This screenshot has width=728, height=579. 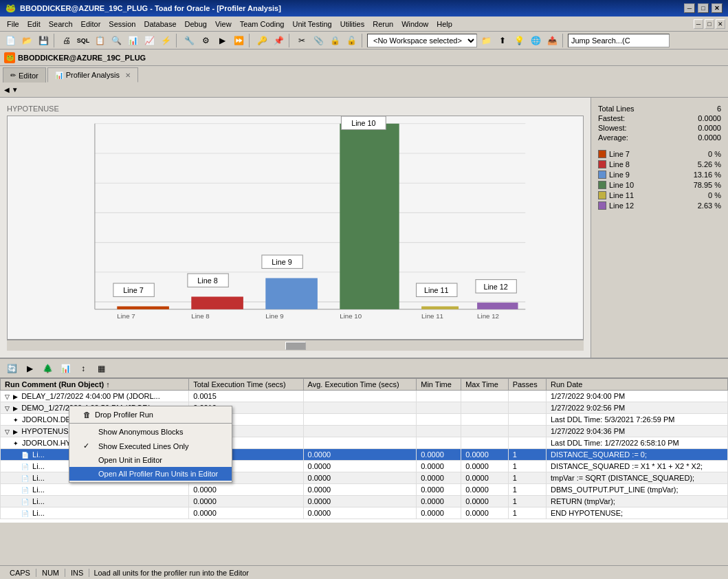 I want to click on ws-btn1: 📁, so click(x=486, y=41).